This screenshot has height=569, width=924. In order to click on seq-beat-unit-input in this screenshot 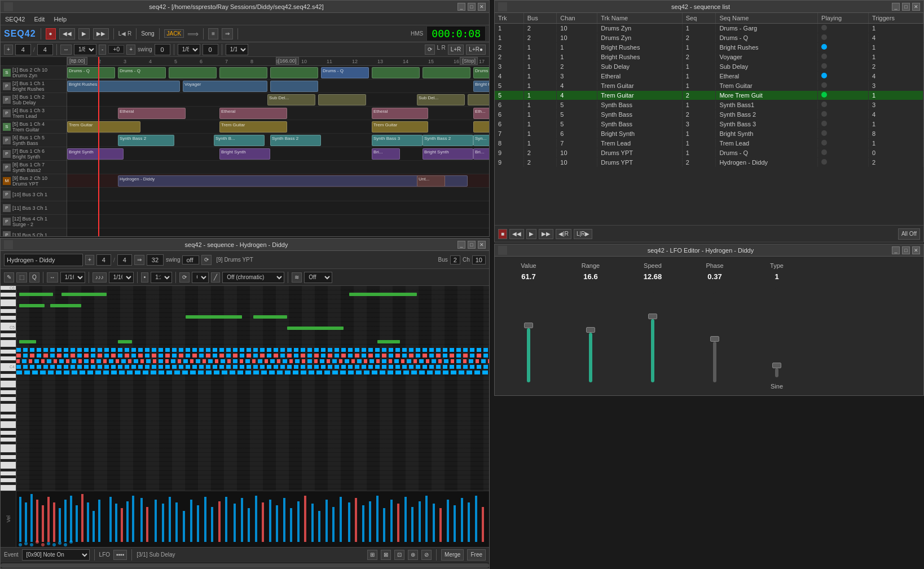, I will do `click(125, 260)`.